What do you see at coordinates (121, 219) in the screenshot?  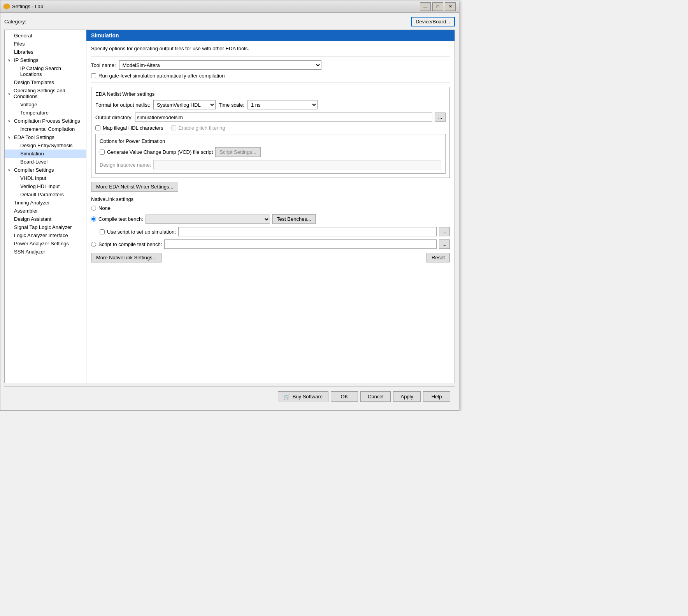 I see `compile-tb-label: Compile test bench:` at bounding box center [121, 219].